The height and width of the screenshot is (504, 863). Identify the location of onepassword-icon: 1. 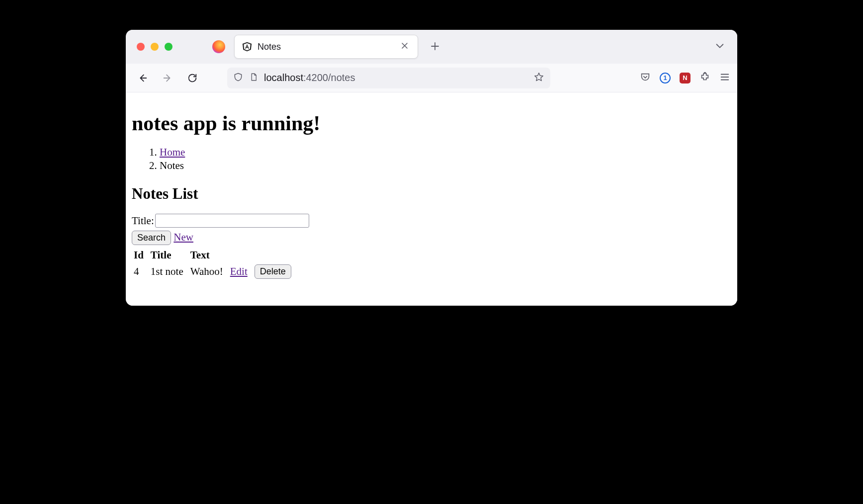
(665, 78).